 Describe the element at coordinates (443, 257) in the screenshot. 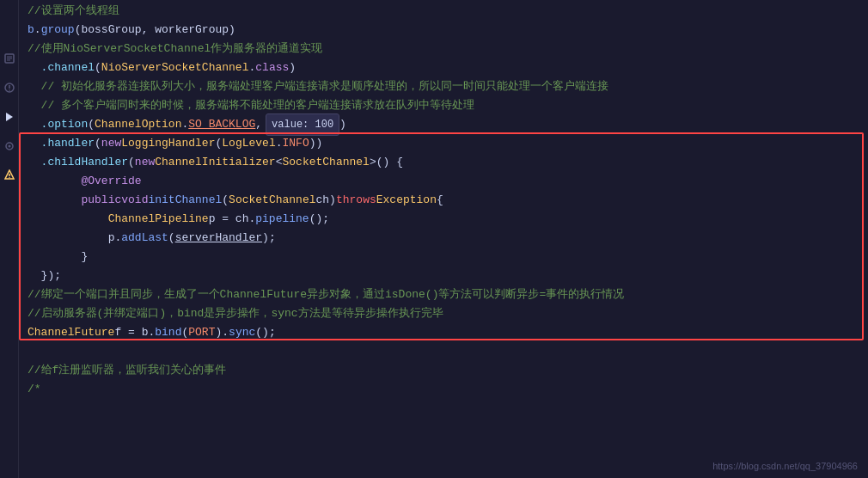

I see `code-line-14: }` at that location.